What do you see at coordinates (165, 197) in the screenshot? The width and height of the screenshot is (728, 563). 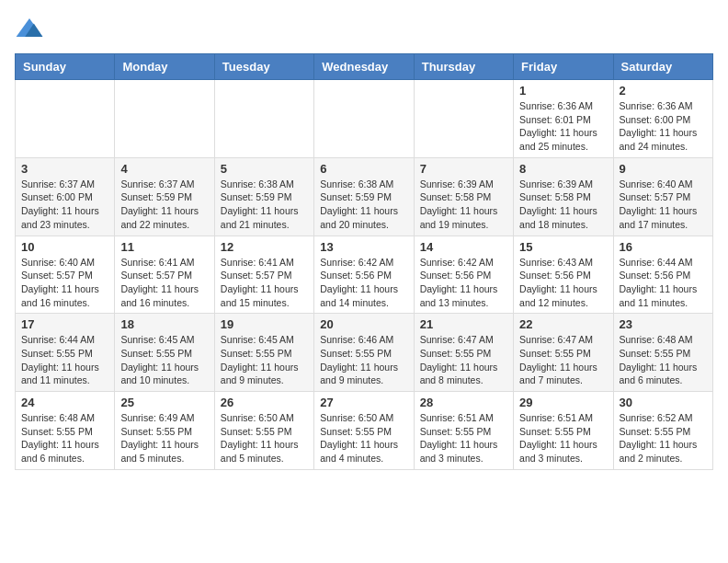 I see `calendar-cell: 4Sunrise: 6:37 AM Sunset: 5:59 PM Daylig…` at bounding box center [165, 197].